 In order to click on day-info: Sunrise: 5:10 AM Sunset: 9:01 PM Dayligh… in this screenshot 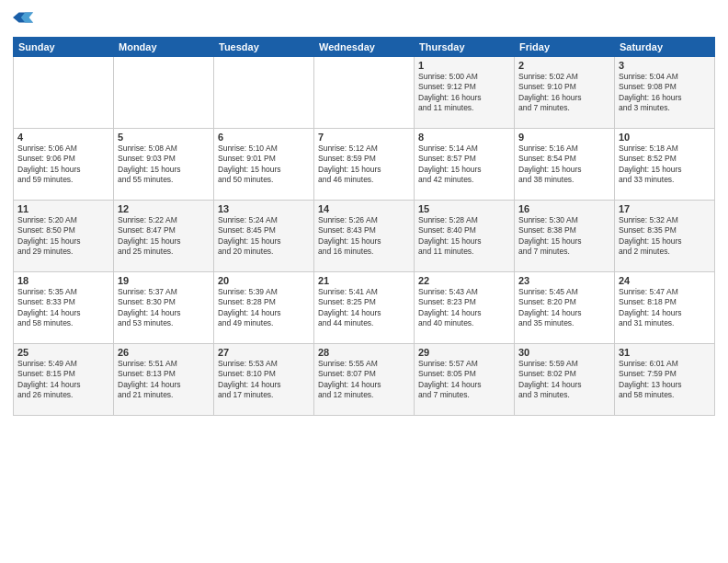, I will do `click(264, 165)`.